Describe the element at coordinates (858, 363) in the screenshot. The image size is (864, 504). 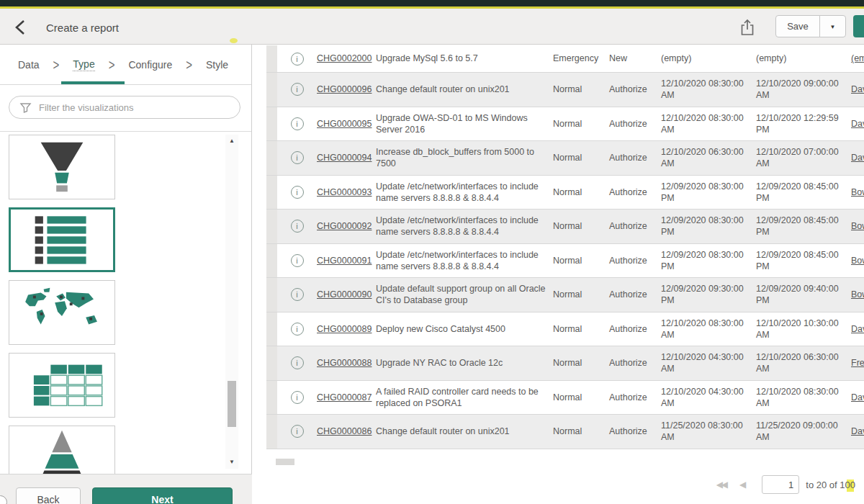
I see `assignee-link: Fre` at that location.